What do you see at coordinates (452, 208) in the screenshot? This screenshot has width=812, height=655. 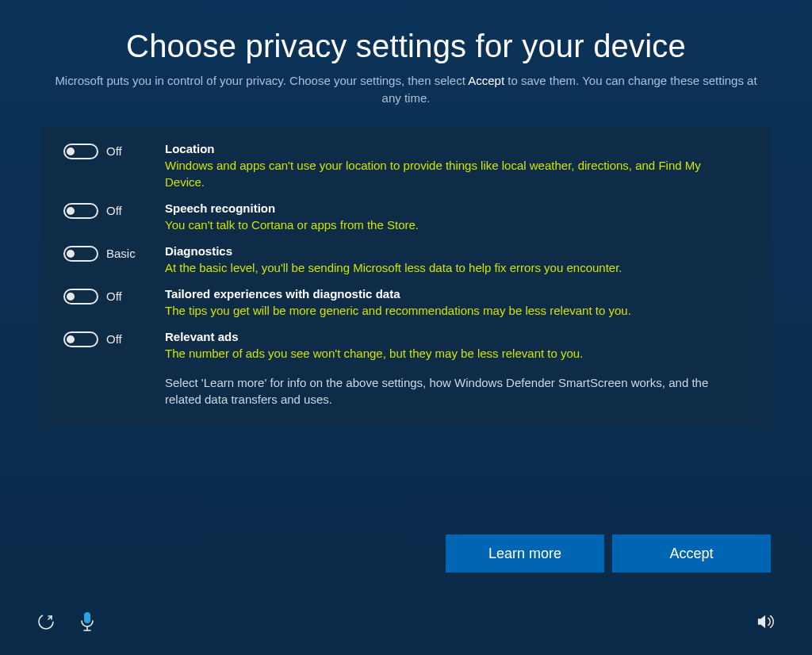 I see `setting-title-speech: Speech recognition` at bounding box center [452, 208].